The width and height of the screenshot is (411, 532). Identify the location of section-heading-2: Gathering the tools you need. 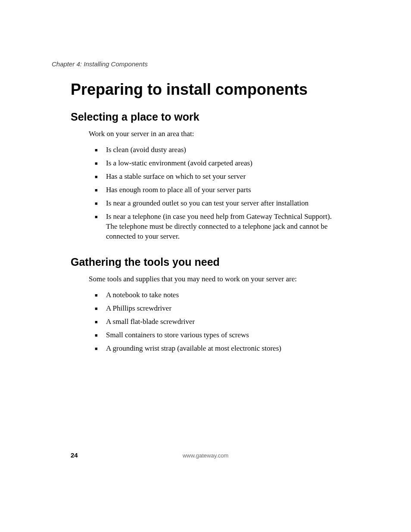
(215, 262).